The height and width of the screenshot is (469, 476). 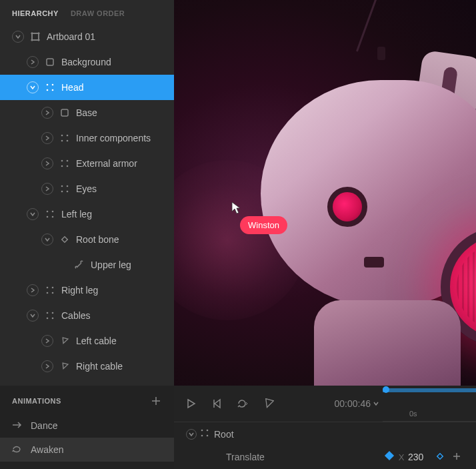 What do you see at coordinates (87, 12) in the screenshot?
I see `panel-tabs: HIERARCHY DRAW ORDER` at bounding box center [87, 12].